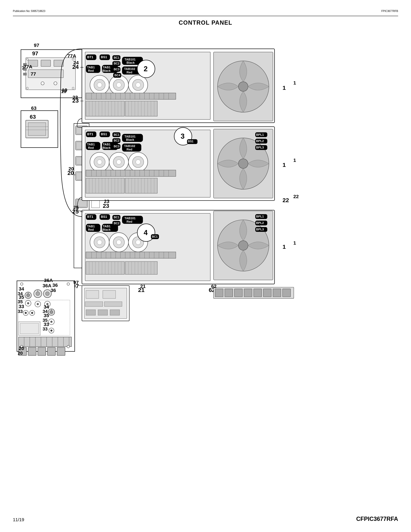  I want to click on label-1-mid: 1, so click(295, 160).